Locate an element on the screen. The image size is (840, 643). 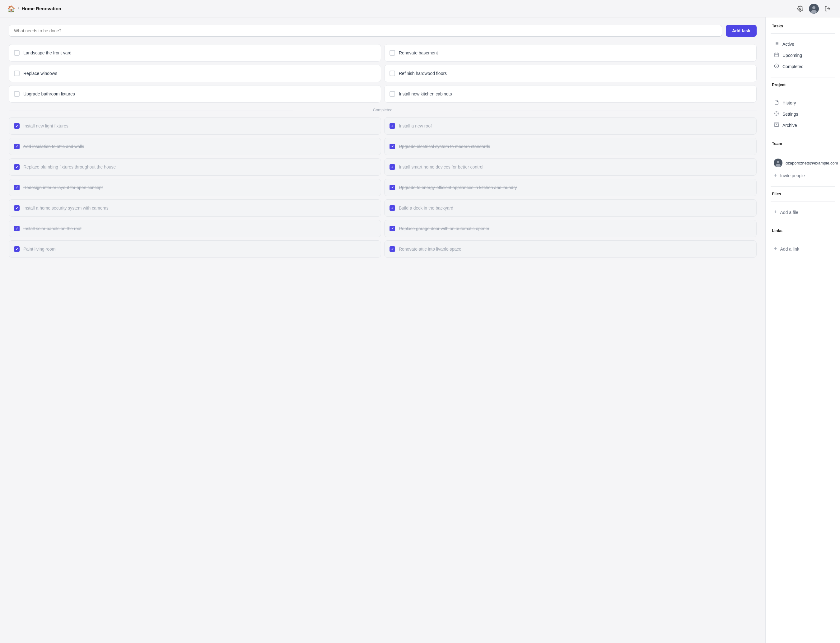
sidebar-label-archive: Archive is located at coordinates (790, 126).